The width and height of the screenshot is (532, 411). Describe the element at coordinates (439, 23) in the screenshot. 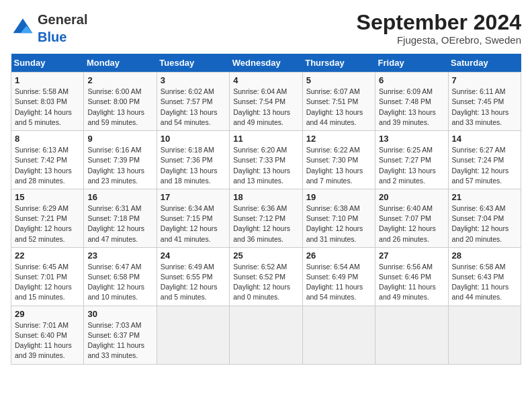

I see `month-title: September 2024` at that location.